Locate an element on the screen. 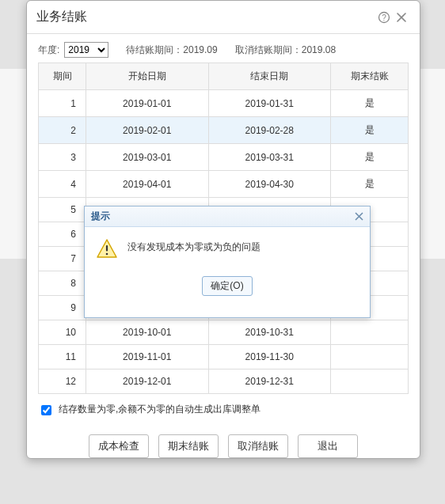 The image size is (445, 504). cell-end: 2019-12-31 is located at coordinates (269, 381).